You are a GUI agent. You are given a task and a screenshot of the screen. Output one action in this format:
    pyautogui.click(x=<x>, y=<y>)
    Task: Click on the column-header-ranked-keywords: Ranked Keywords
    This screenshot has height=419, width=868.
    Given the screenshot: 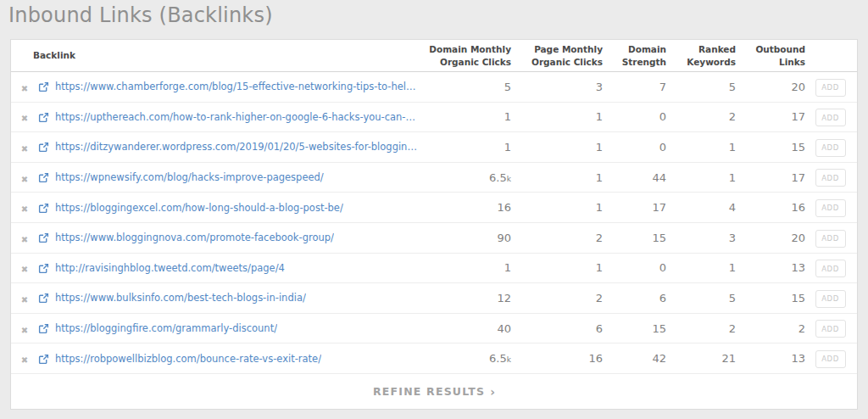 What is the action you would take?
    pyautogui.click(x=701, y=56)
    